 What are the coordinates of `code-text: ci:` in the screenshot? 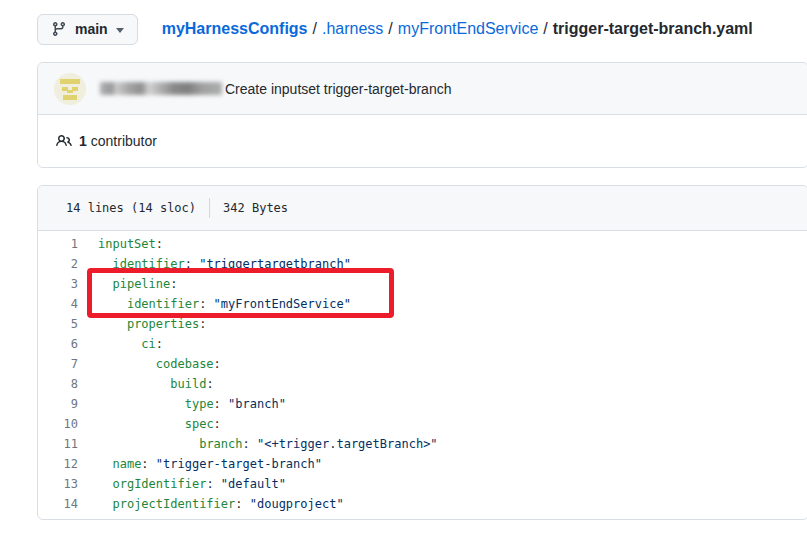 It's located at (120, 344).